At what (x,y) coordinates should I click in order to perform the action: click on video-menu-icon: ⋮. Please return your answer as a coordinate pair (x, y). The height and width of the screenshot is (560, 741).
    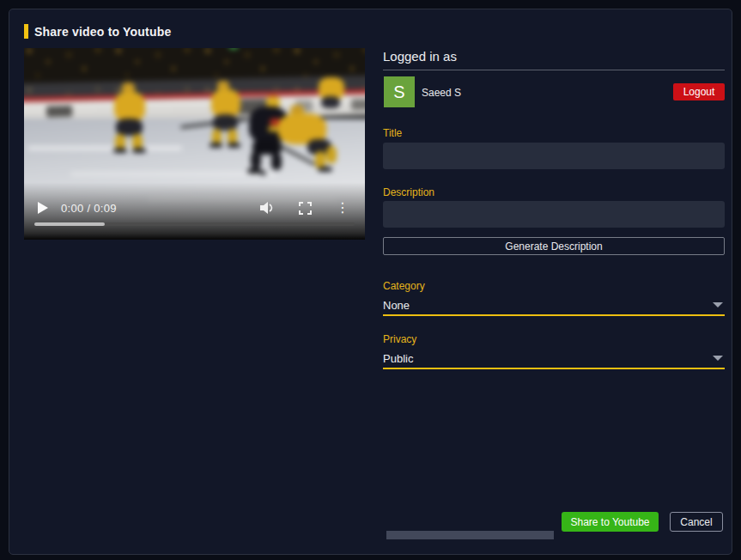
    Looking at the image, I should click on (343, 208).